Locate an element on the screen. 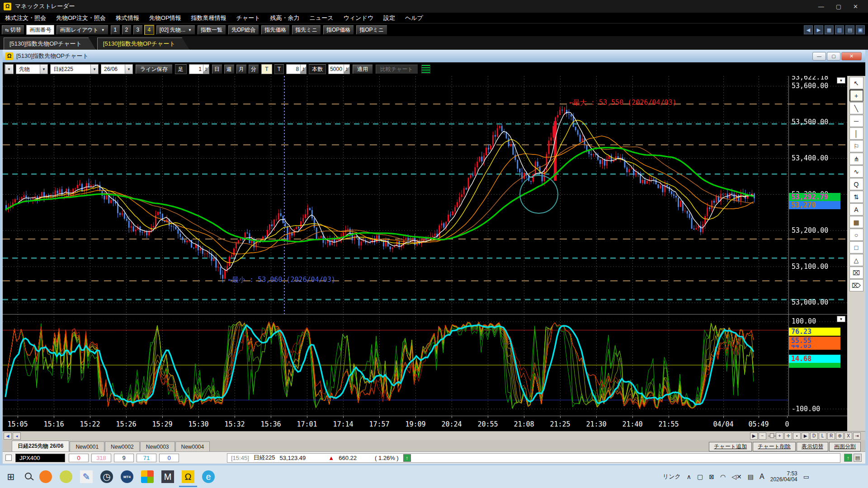  trendline-tool-icon: ╲ is located at coordinates (856, 108).